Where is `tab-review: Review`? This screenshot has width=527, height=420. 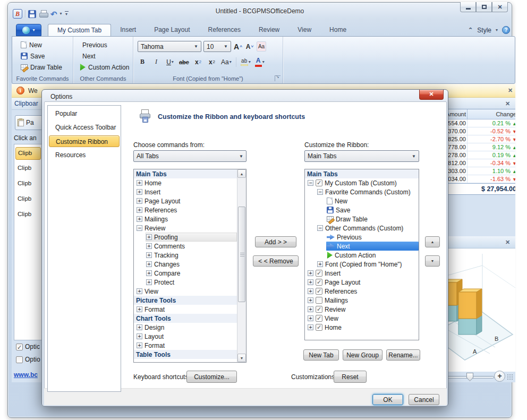
tab-review: Review is located at coordinates (269, 30).